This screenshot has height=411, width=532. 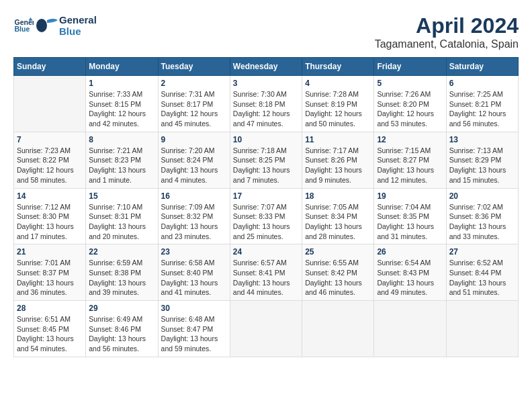 What do you see at coordinates (266, 32) in the screenshot?
I see `page-header: General Blue General Blue April 2024 Tag…` at bounding box center [266, 32].